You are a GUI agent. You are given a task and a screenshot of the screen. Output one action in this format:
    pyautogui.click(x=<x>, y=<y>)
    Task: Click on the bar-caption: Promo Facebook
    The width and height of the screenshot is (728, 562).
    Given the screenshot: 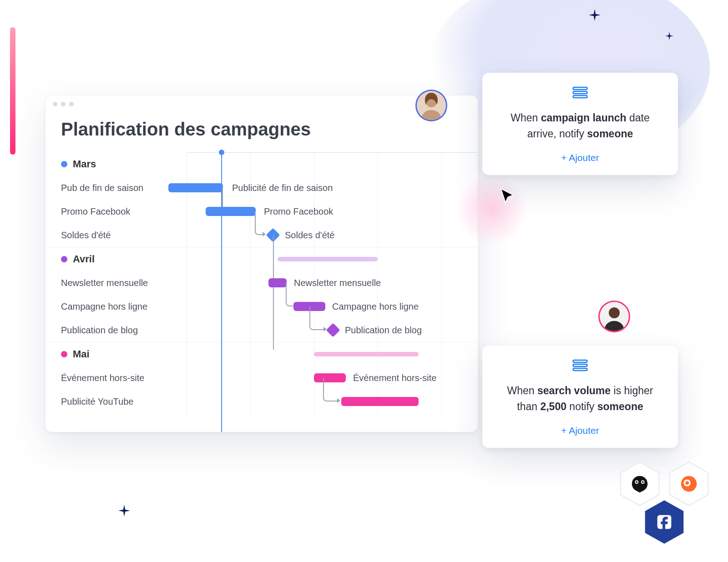 What is the action you would take?
    pyautogui.click(x=298, y=212)
    